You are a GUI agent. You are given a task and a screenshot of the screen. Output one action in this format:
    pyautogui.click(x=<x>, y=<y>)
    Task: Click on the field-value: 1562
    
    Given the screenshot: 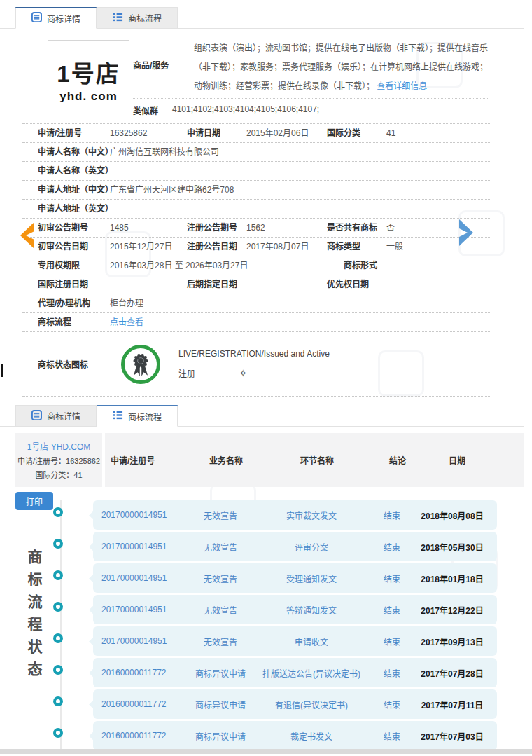 What is the action you would take?
    pyautogui.click(x=287, y=228)
    